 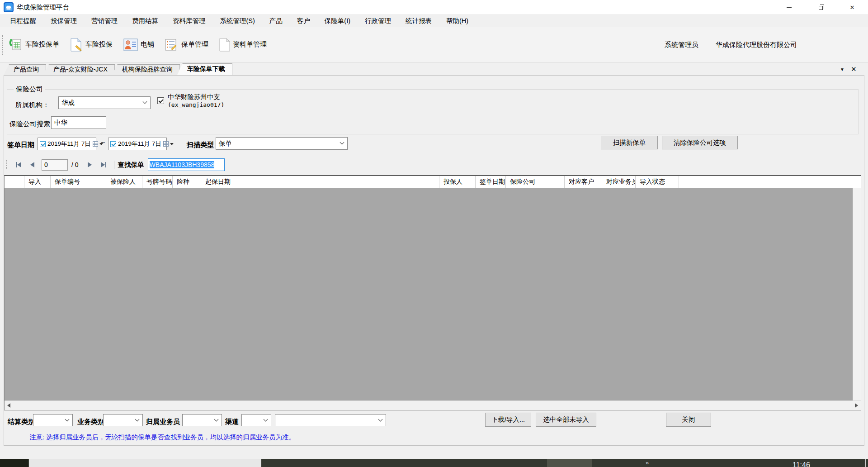 I want to click on last-record-button, so click(x=104, y=165).